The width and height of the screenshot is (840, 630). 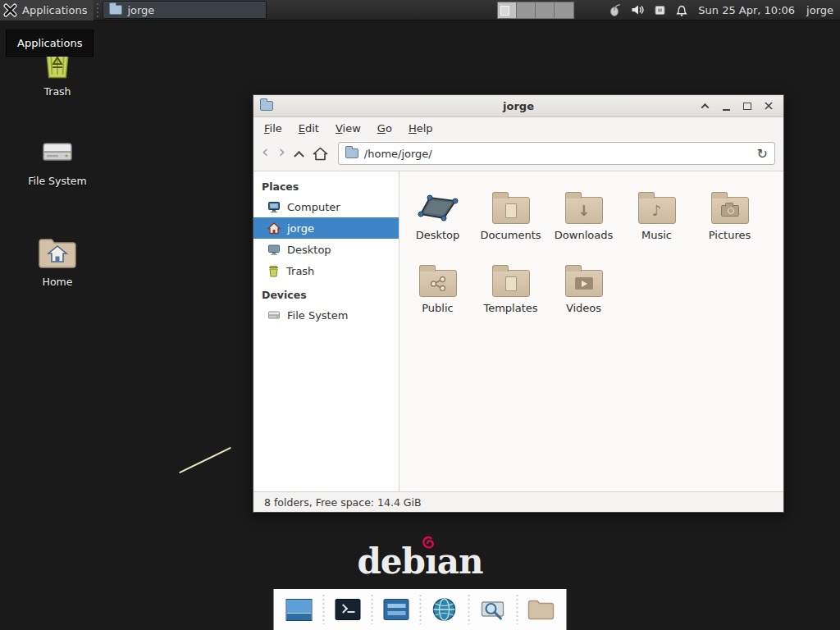 What do you see at coordinates (317, 315) in the screenshot?
I see `sidebar-item-label: File System` at bounding box center [317, 315].